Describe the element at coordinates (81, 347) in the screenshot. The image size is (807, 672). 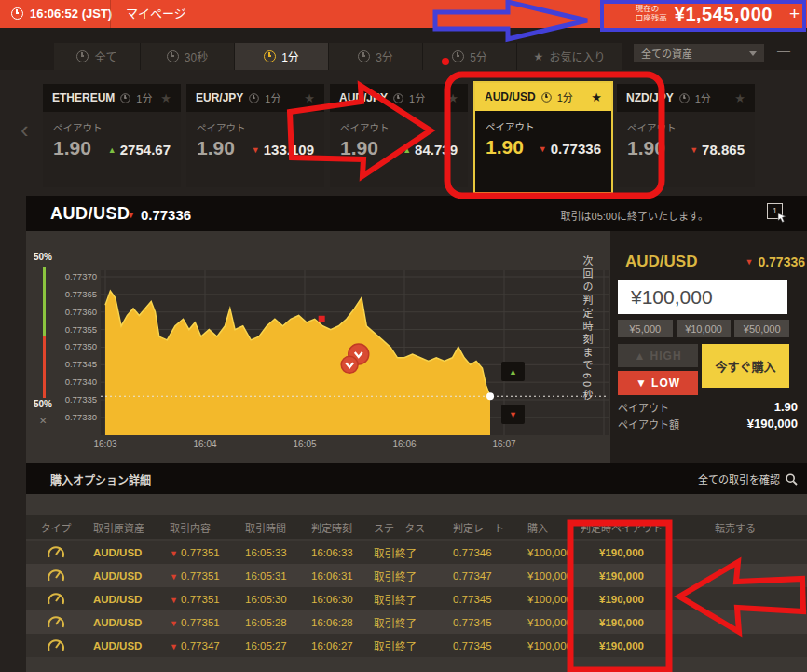
I see `svg-text: 0.77350` at that location.